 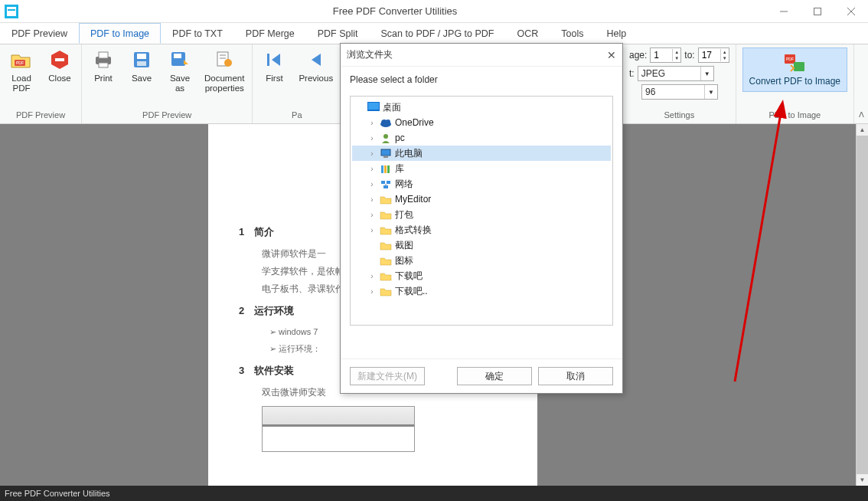 I want to click on tab-tools: Tools, so click(x=573, y=34).